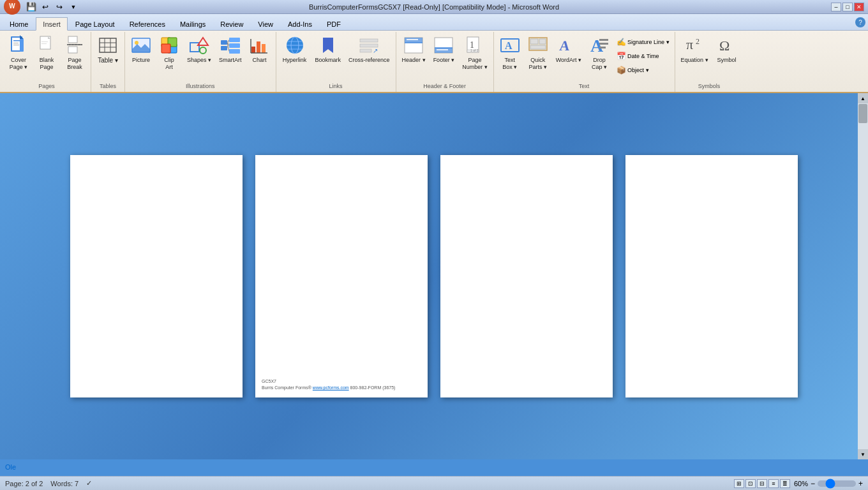 The width and height of the screenshot is (868, 490). Describe the element at coordinates (445, 62) in the screenshot. I see `ribbon-group-header-footer: Header ▾ Footer ▾` at that location.